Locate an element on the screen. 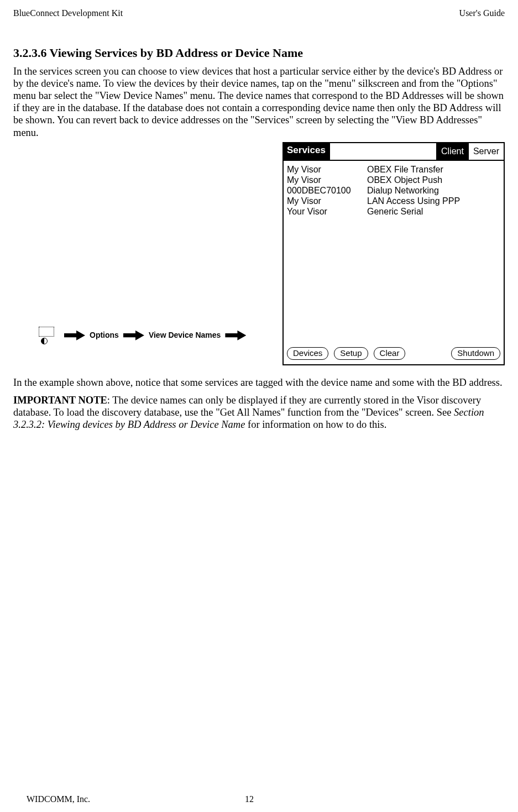  services-list: My Visor OBEX File Transfer My Visor OBE… is located at coordinates (394, 252).